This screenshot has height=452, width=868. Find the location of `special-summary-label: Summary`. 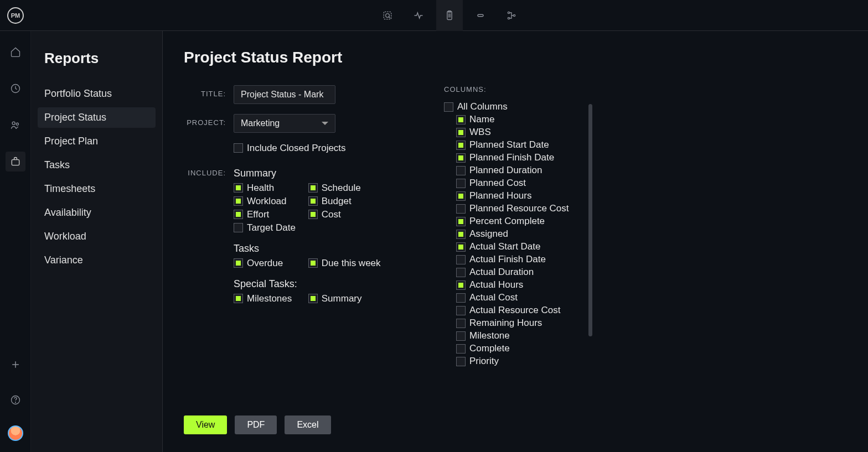

special-summary-label: Summary is located at coordinates (342, 299).